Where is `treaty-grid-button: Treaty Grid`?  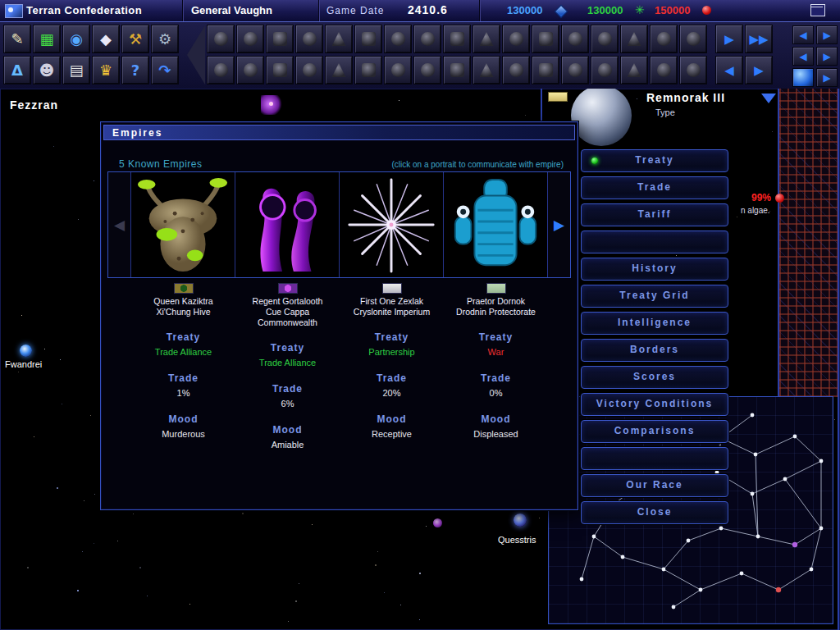 treaty-grid-button: Treaty Grid is located at coordinates (655, 296).